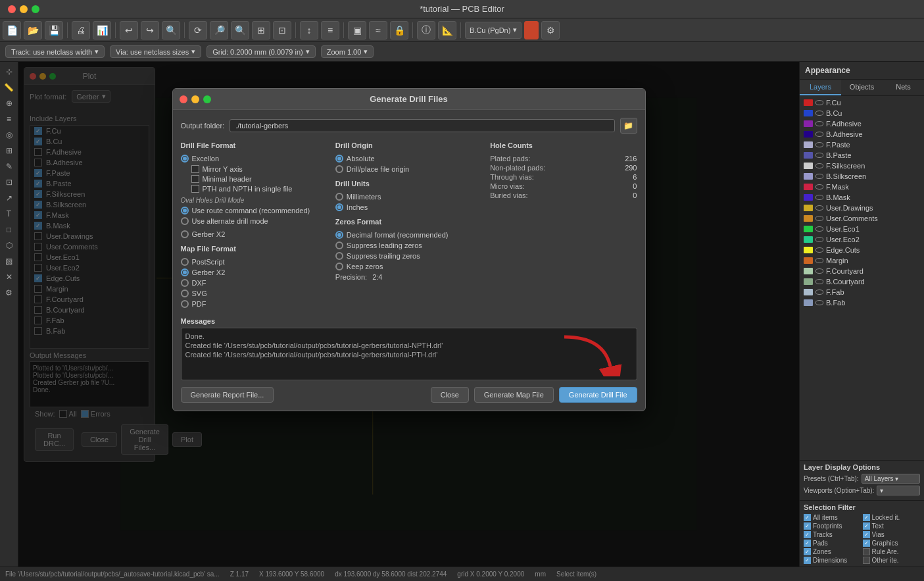 This screenshot has height=581, width=924. What do you see at coordinates (867, 551) in the screenshot?
I see `sf-checkbox` at bounding box center [867, 551].